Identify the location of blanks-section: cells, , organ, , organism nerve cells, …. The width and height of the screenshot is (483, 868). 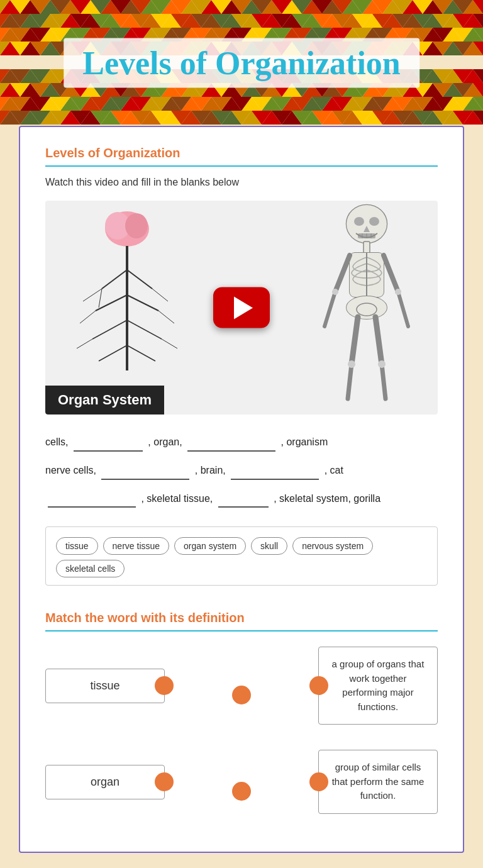
(242, 470).